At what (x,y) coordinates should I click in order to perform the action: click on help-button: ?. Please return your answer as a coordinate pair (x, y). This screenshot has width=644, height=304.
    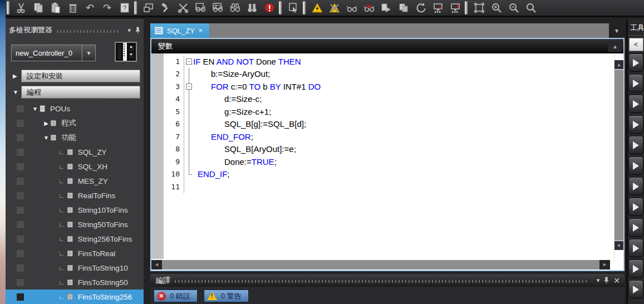
    Looking at the image, I should click on (125, 8).